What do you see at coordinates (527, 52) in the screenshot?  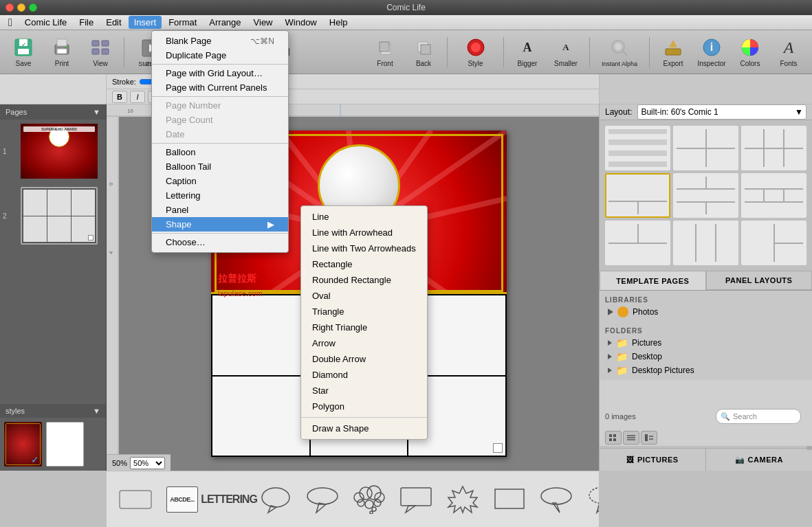 I see `bigger-button: A Bigger` at bounding box center [527, 52].